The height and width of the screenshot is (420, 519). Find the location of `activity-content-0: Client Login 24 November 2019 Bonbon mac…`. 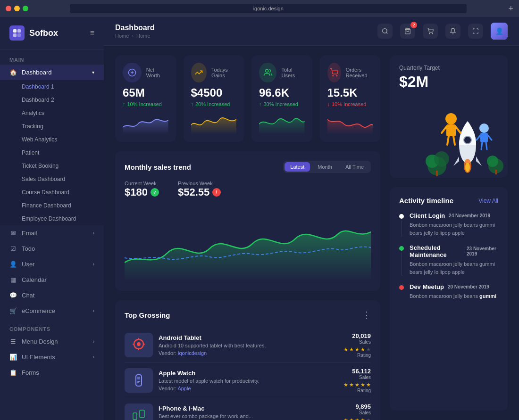

activity-content-0: Client Login 24 November 2019 Bonbon mac… is located at coordinates (454, 224).